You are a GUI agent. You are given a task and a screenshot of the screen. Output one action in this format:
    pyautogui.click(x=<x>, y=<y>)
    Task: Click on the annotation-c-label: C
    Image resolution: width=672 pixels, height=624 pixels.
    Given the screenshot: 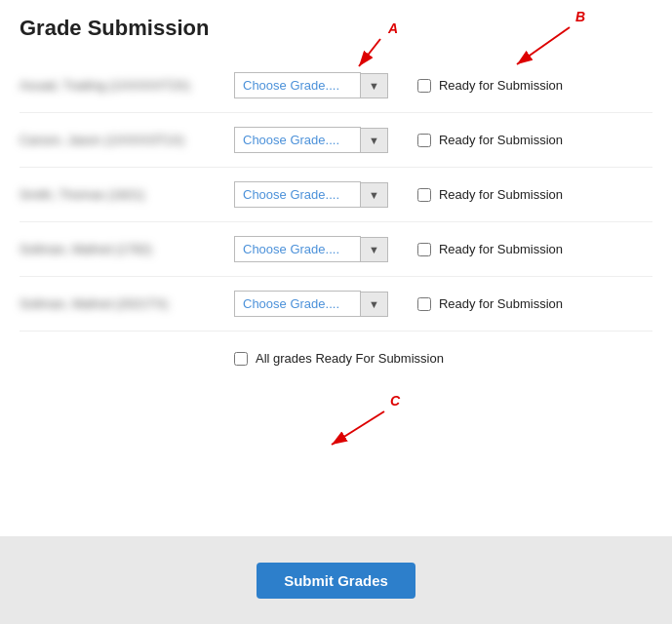 What is the action you would take?
    pyautogui.click(x=396, y=401)
    